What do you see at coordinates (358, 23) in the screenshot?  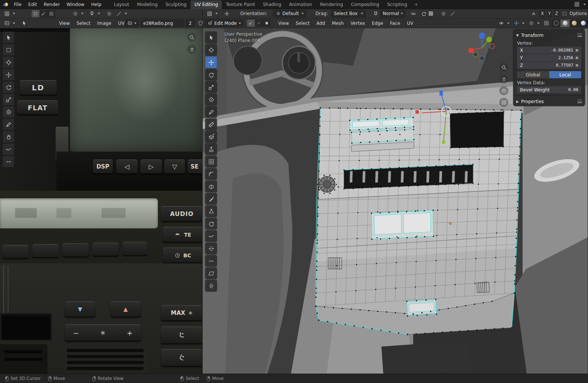 I see `vp-menu-vertex: Vertex` at bounding box center [358, 23].